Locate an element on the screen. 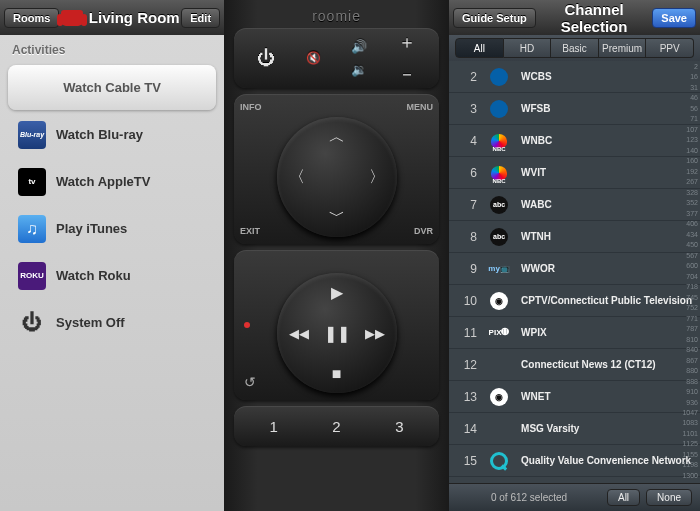 The height and width of the screenshot is (511, 700). plus-icon: ＋ is located at coordinates (407, 42).